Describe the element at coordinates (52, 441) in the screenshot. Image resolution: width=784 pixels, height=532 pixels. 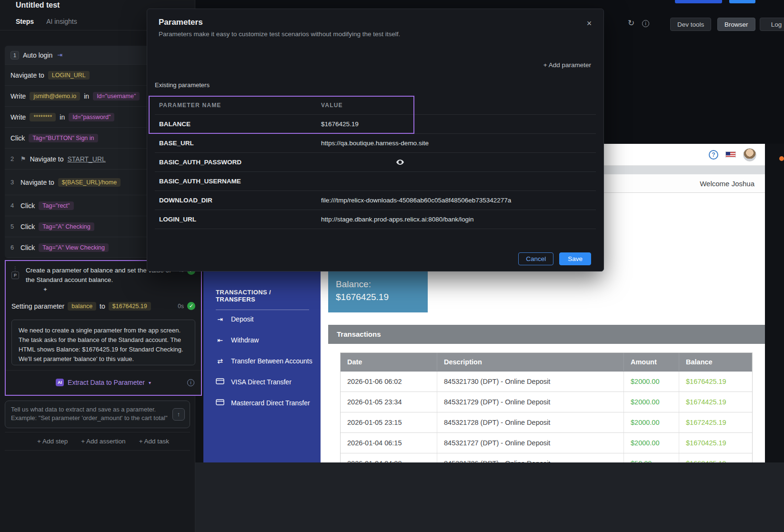
I see `add-step-button: + Add step` at that location.